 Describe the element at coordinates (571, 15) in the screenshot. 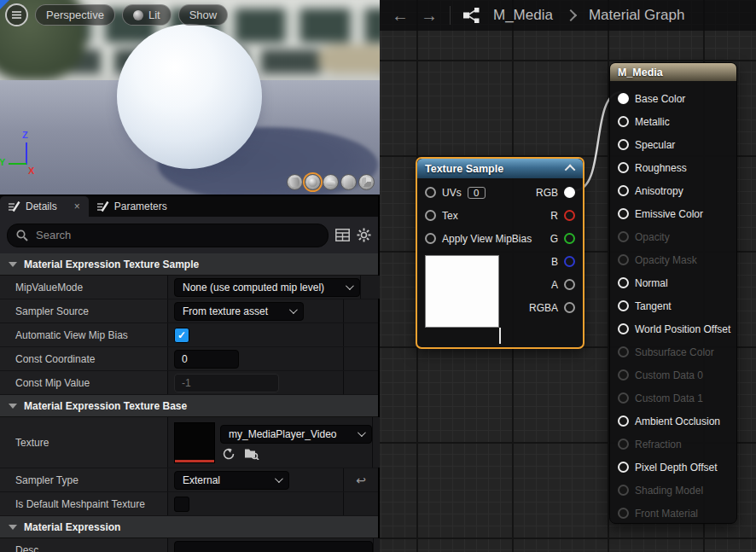

I see `breadcrumb-chevron-icon` at that location.